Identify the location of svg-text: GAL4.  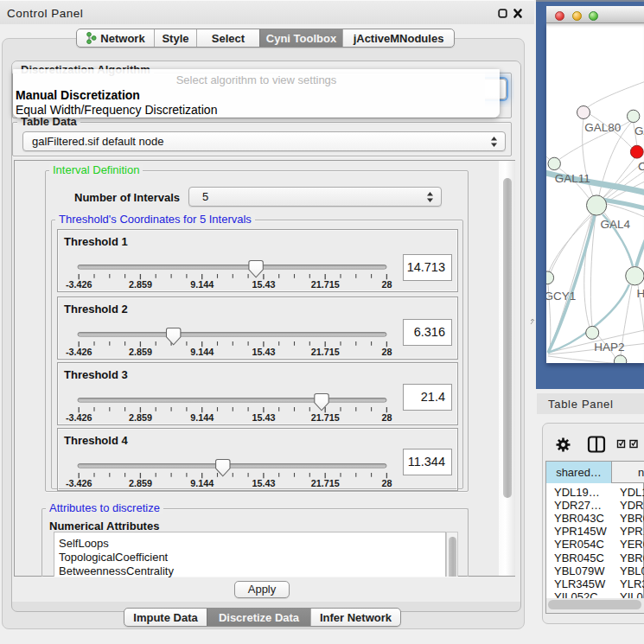
(615, 225).